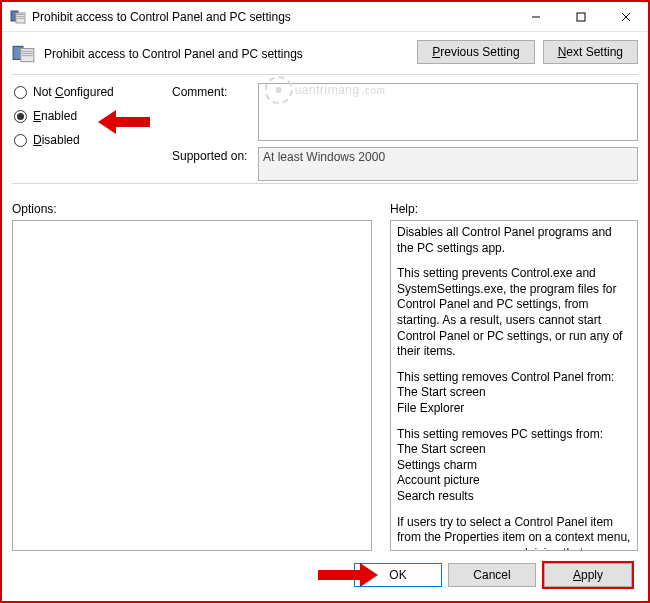 The width and height of the screenshot is (650, 603). Describe the element at coordinates (514, 313) in the screenshot. I see `help-text: This setting prevents Control.exe and Sy…` at that location.